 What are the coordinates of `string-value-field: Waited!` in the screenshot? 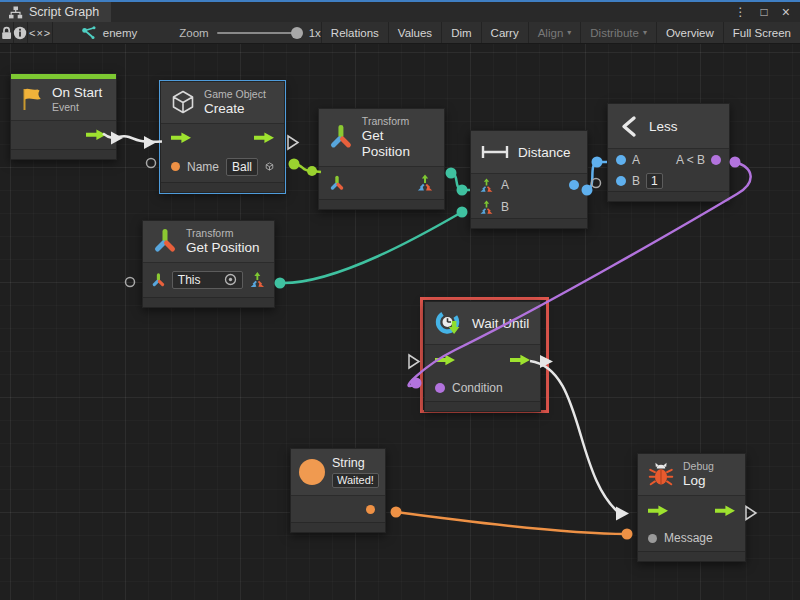 It's located at (356, 480).